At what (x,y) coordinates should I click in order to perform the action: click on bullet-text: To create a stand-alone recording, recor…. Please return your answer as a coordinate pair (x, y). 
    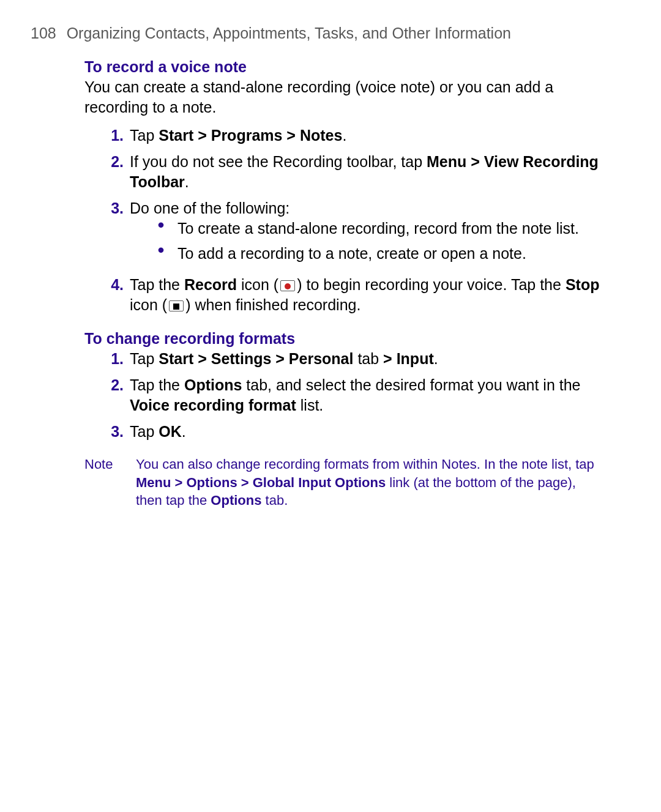
    Looking at the image, I should click on (378, 229).